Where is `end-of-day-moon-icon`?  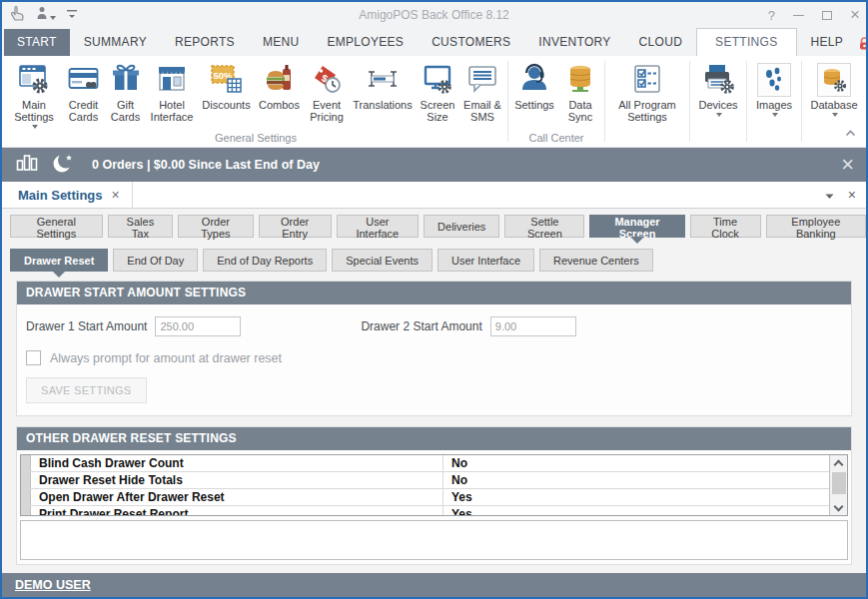
end-of-day-moon-icon is located at coordinates (64, 165).